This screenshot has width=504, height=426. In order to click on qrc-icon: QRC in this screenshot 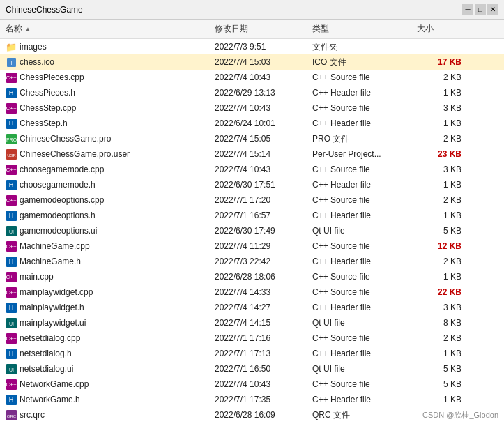, I will do `click(11, 416)`.